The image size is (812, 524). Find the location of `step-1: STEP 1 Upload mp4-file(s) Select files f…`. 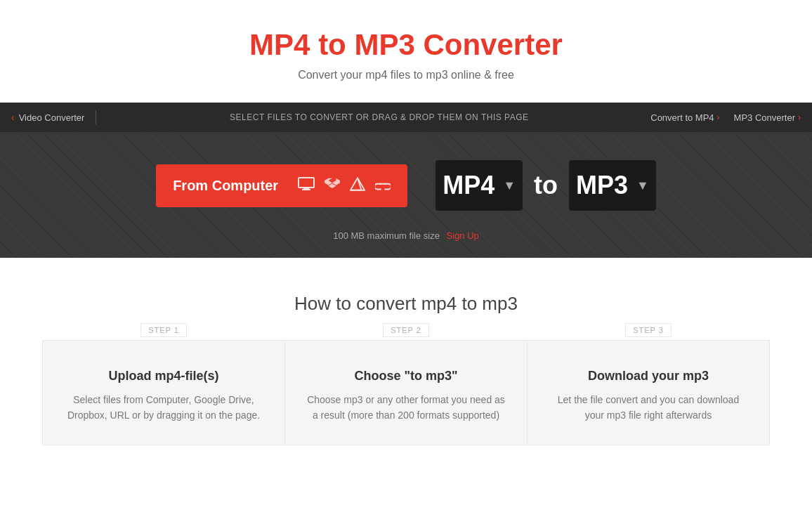

step-1: STEP 1 Upload mp4-file(s) Select files f… is located at coordinates (164, 393).